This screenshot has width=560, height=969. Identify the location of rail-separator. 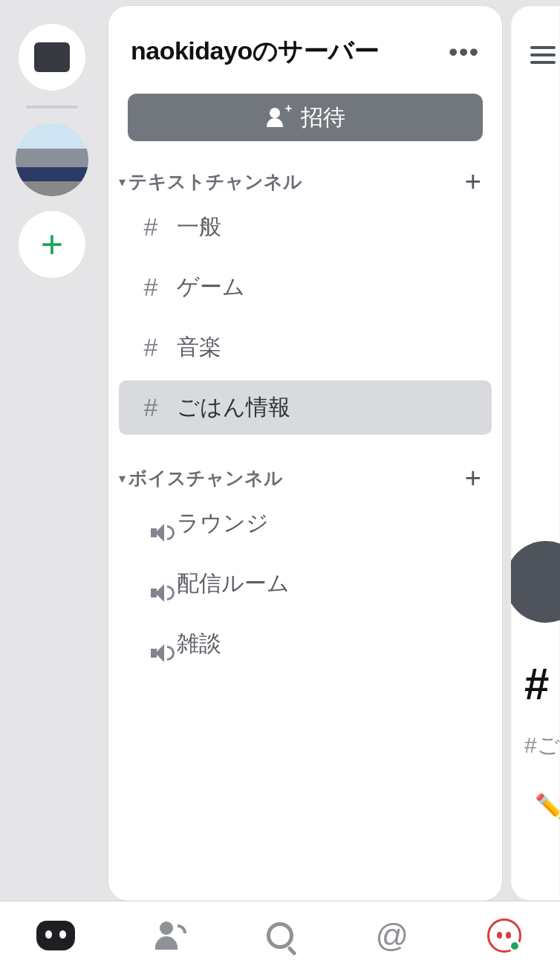
(52, 107).